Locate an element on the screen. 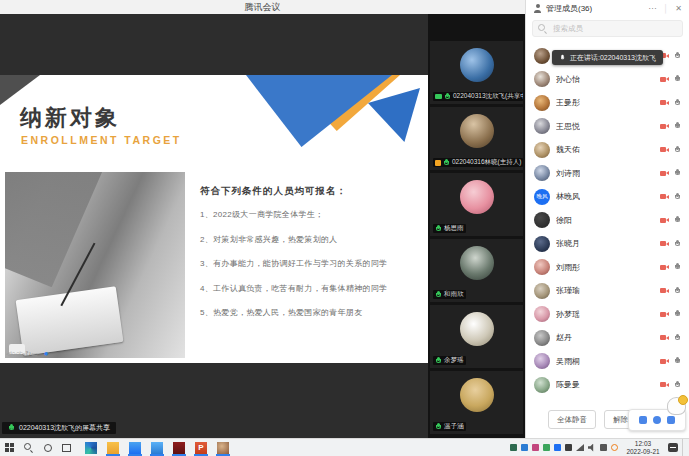 This screenshot has height=456, width=689. member-row: 魏天佑 is located at coordinates (608, 150).